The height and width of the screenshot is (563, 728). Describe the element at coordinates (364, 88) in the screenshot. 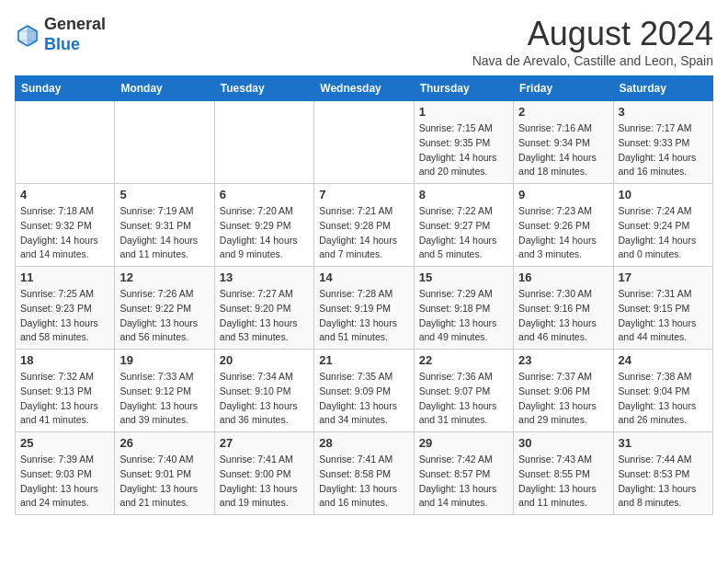

I see `weekday-header-wednesday: Wednesday` at that location.